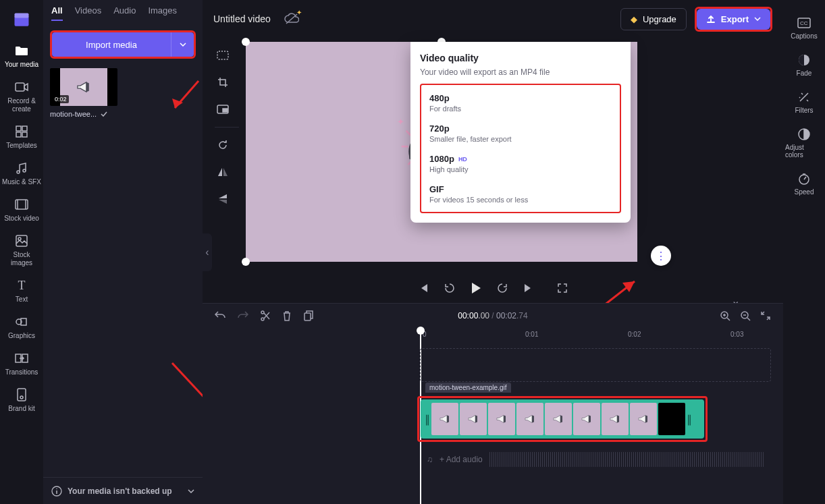 The image size is (825, 504). What do you see at coordinates (469, 387) in the screenshot?
I see `clip-filename: motion-tween-example.gif` at bounding box center [469, 387].